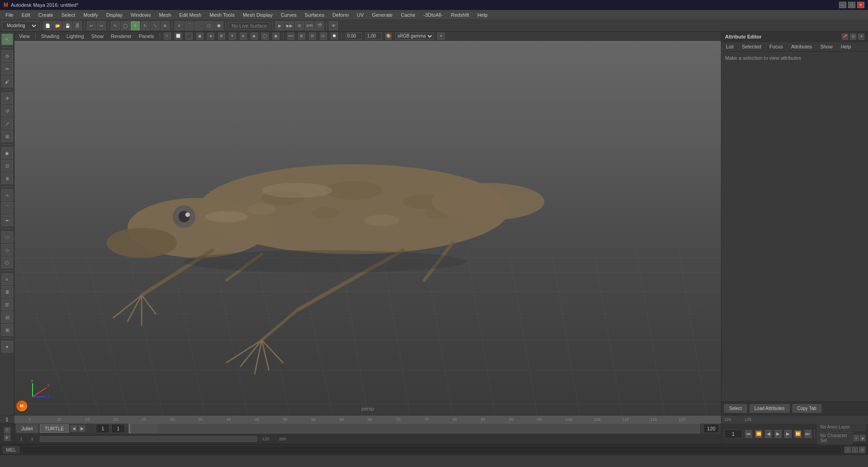  I want to click on sculpt-tool: 🖌, so click(7, 81).